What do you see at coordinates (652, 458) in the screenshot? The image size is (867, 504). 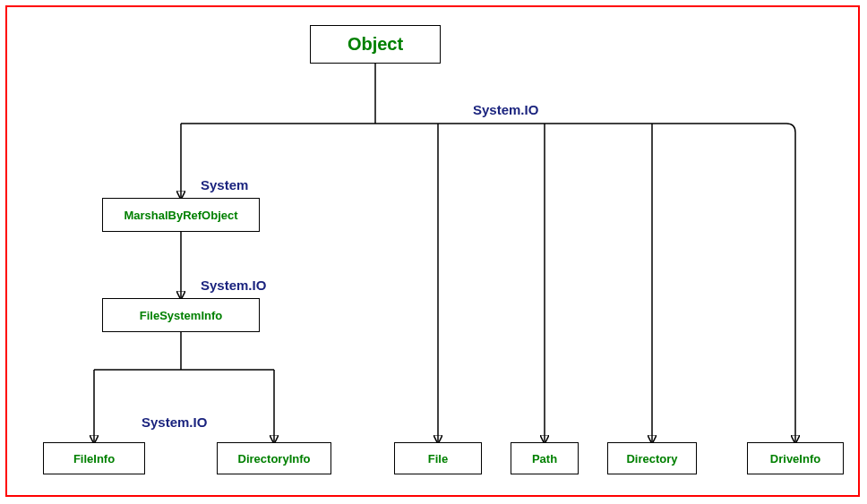 I see `node-directory: Directory` at bounding box center [652, 458].